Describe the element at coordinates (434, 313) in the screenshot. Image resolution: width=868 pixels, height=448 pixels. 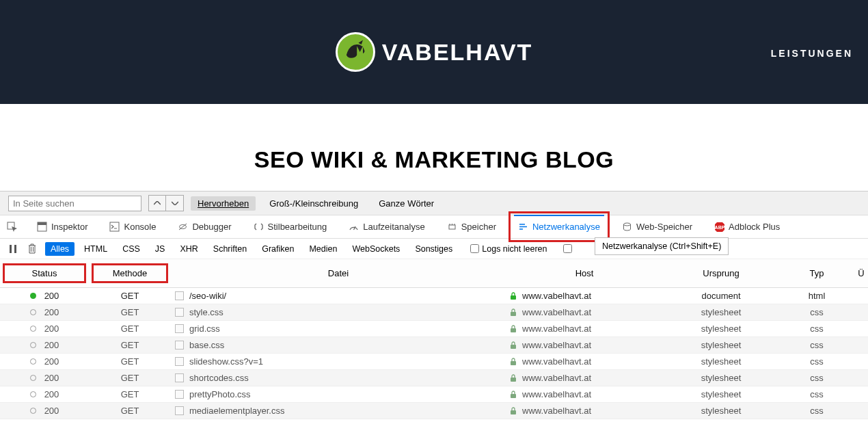
I see `table-row: 200GETstyle.csswww.vabelhavt.atstyleshee…` at that location.